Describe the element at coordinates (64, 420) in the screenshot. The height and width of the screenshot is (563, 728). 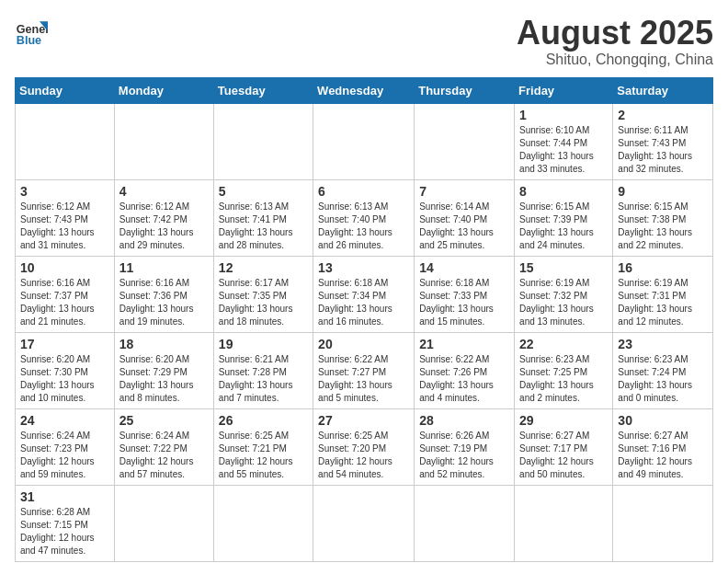
I see `day-number: 24` at that location.